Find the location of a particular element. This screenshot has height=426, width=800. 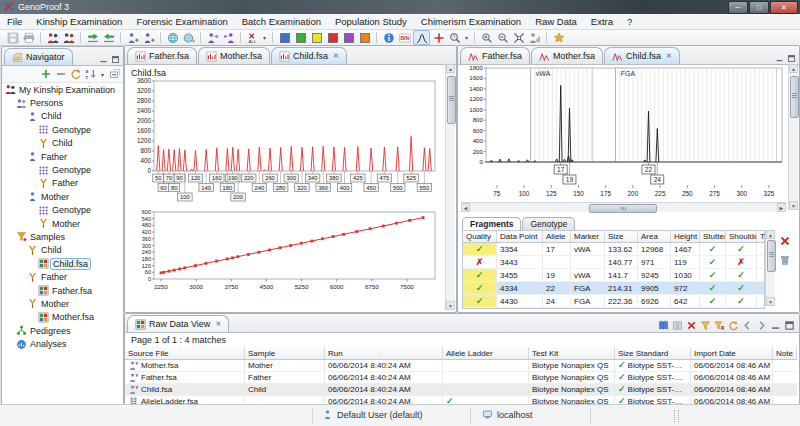

info-button is located at coordinates (388, 38).